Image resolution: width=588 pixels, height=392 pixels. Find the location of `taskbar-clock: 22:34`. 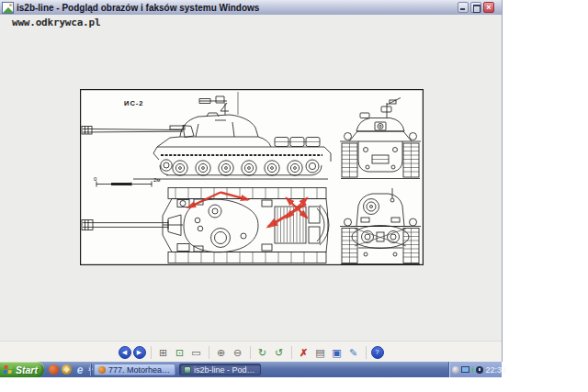

taskbar-clock: 22:34 is located at coordinates (496, 370).